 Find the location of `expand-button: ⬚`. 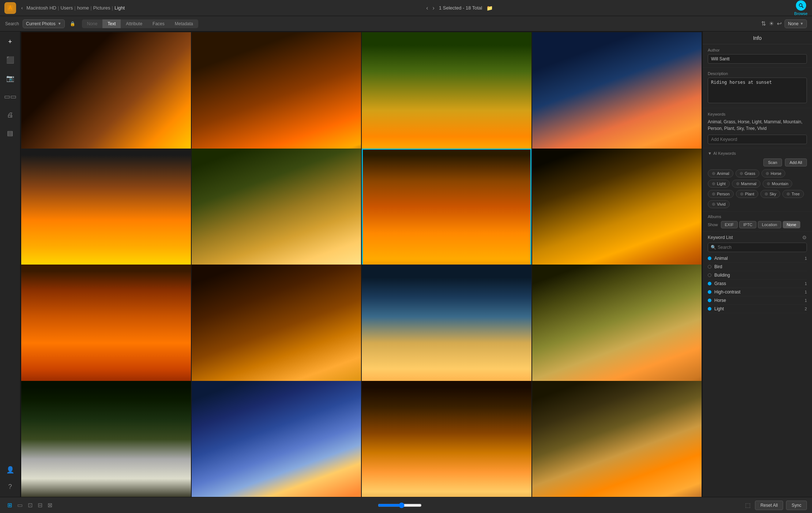

expand-button: ⬚ is located at coordinates (748, 505).